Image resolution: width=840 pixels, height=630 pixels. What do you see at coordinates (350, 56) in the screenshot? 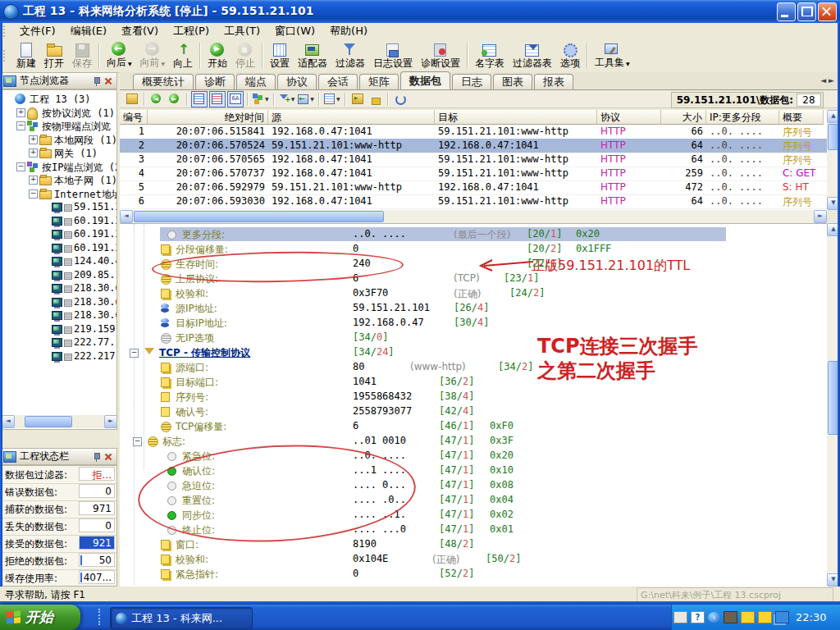
I see `toolbar-button-filter: 过滤器` at bounding box center [350, 56].